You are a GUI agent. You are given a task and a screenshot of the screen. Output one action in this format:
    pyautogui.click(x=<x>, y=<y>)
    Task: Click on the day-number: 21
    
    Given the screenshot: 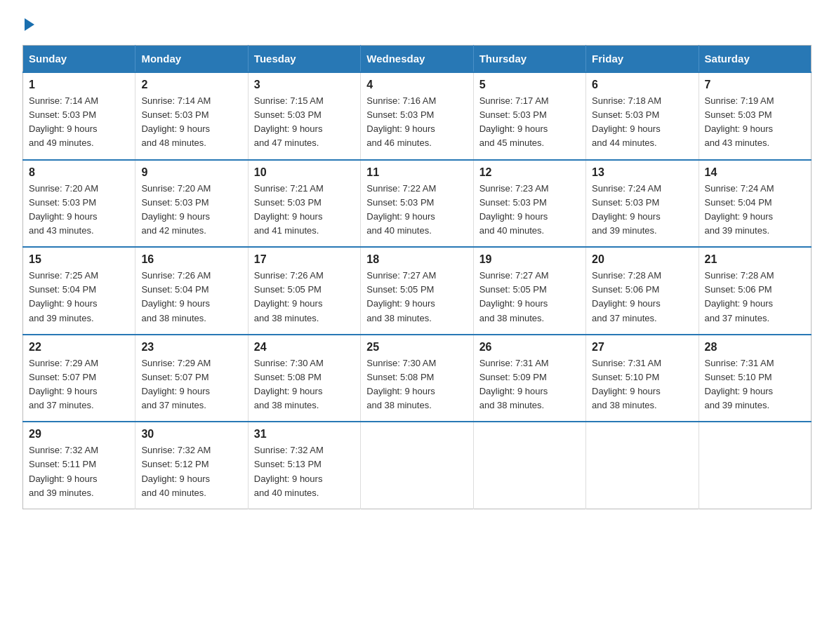 What is the action you would take?
    pyautogui.click(x=755, y=260)
    